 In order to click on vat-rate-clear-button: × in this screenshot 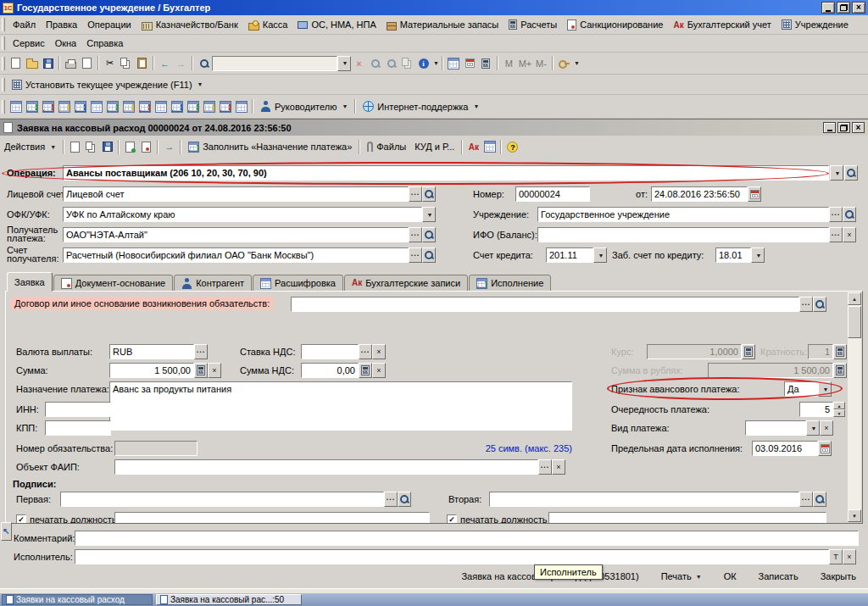, I will do `click(379, 352)`.